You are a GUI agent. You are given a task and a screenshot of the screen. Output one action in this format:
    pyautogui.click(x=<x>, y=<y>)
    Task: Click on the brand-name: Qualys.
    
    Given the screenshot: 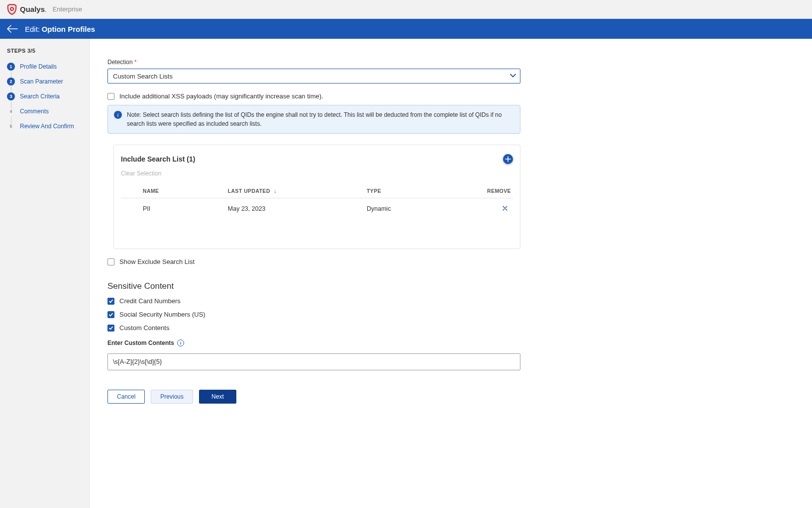 What is the action you would take?
    pyautogui.click(x=33, y=9)
    